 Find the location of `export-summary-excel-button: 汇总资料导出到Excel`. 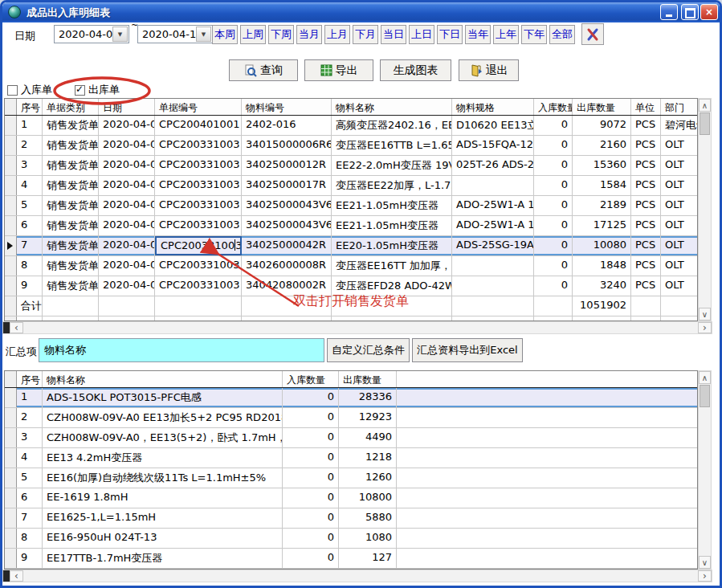

export-summary-excel-button: 汇总资料导出到Excel is located at coordinates (467, 350).